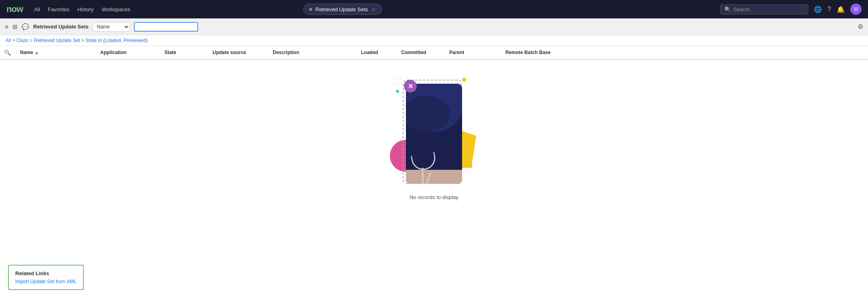  I want to click on th-loaded: Loaded, so click(377, 52).